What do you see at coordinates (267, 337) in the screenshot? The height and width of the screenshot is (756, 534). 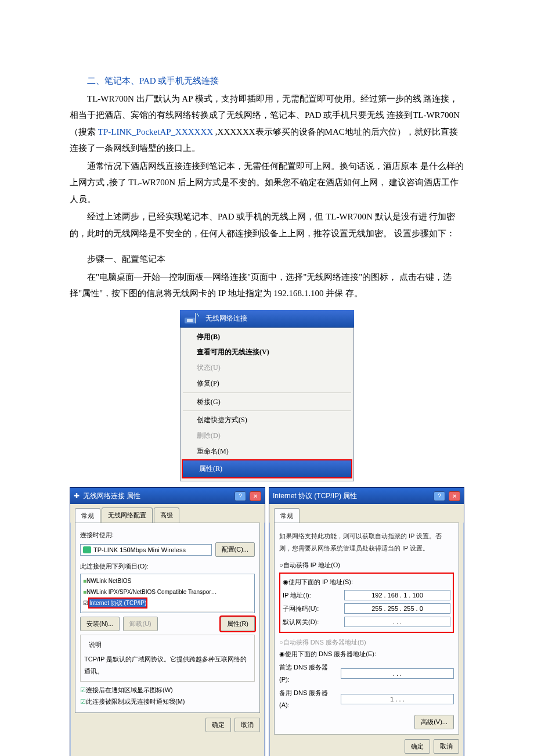 I see `menu-item-disable: 停用(B)` at bounding box center [267, 337].